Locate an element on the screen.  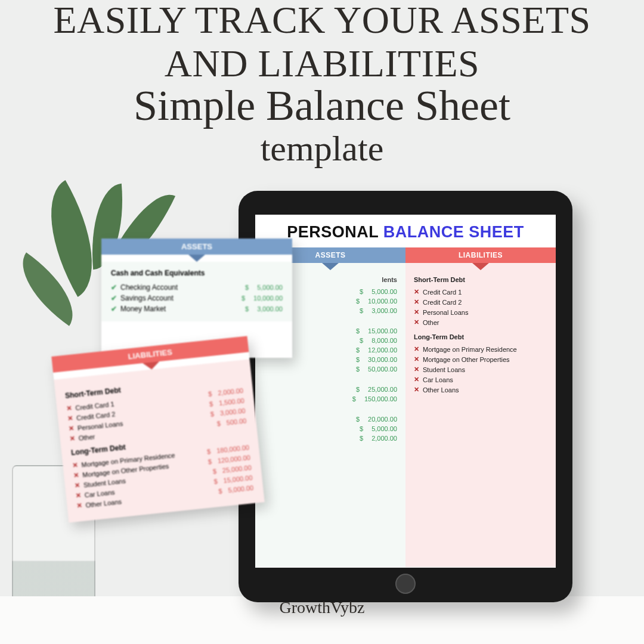
liability-amount: 500.00 is located at coordinates (231, 422).